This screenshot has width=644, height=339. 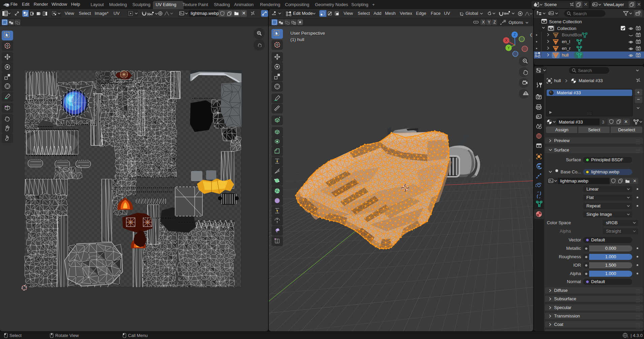 I want to click on svg-text: X, so click(x=507, y=40).